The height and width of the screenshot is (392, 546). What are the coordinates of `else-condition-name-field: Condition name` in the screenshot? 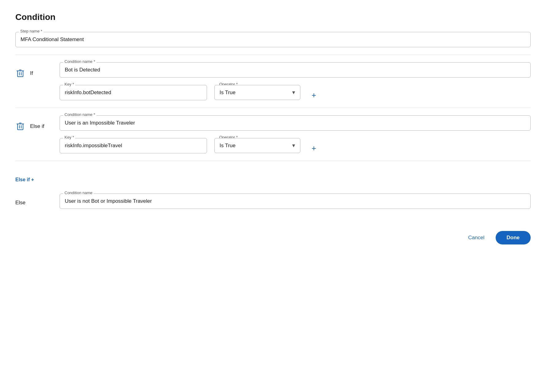 It's located at (295, 201).